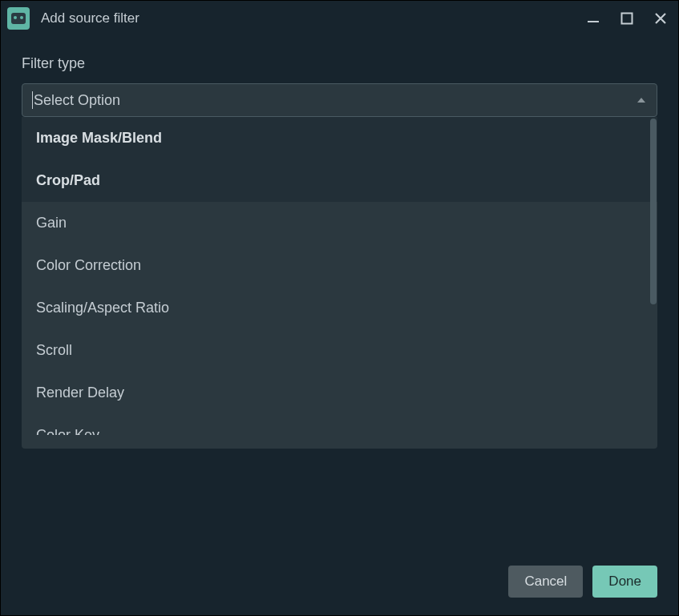 The image size is (679, 616). What do you see at coordinates (340, 100) in the screenshot?
I see `filter-type-select: Select Option` at bounding box center [340, 100].